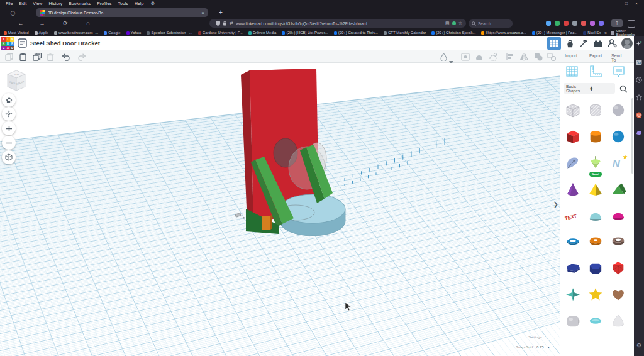  What do you see at coordinates (624, 90) in the screenshot?
I see `shape-search-icon` at bounding box center [624, 90].